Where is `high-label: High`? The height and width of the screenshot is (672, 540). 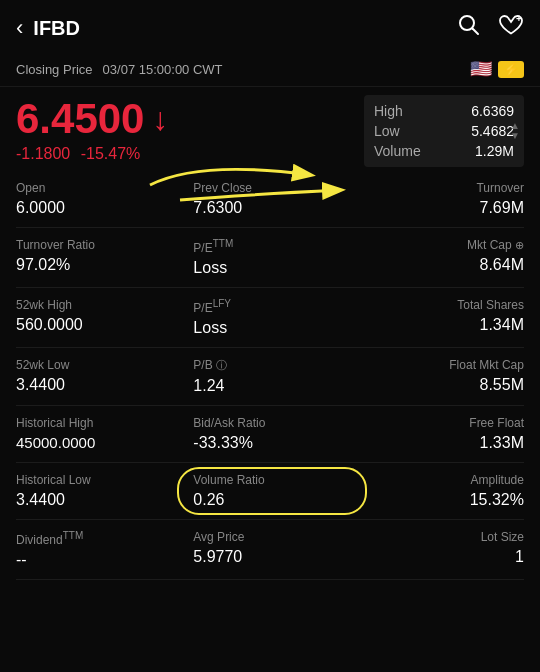 high-label: High is located at coordinates (388, 111).